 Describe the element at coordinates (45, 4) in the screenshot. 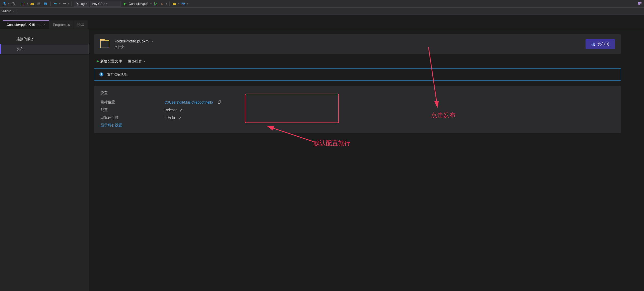

I see `save-all-button` at that location.